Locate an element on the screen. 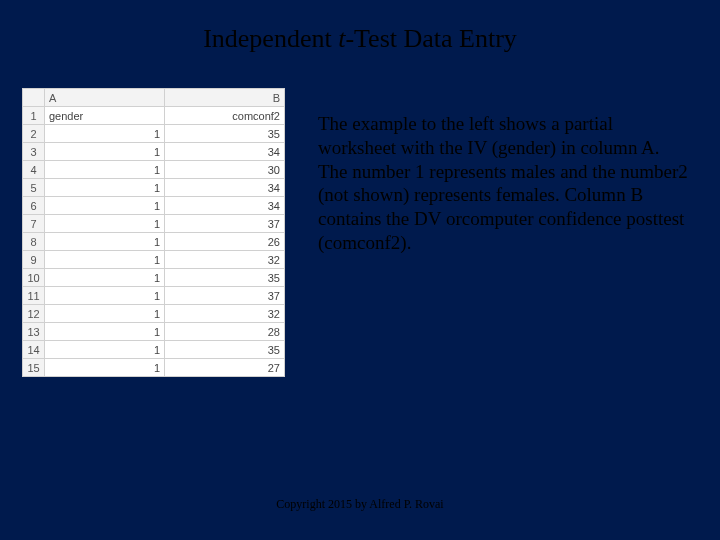 The width and height of the screenshot is (720, 540). table-row: 7137 is located at coordinates (154, 224).